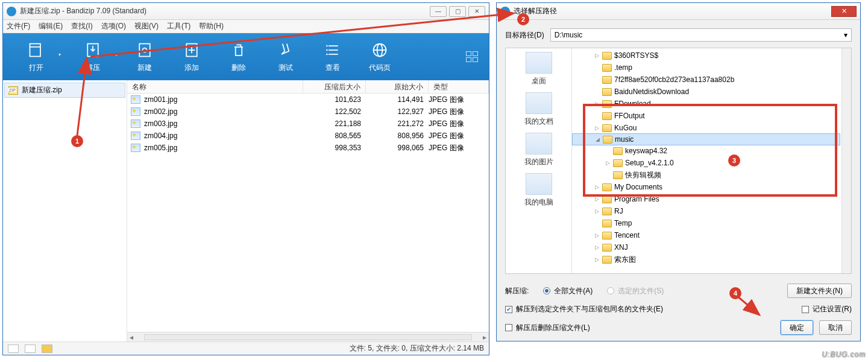  I want to click on target-path-label: 目标路径(D), so click(524, 35).